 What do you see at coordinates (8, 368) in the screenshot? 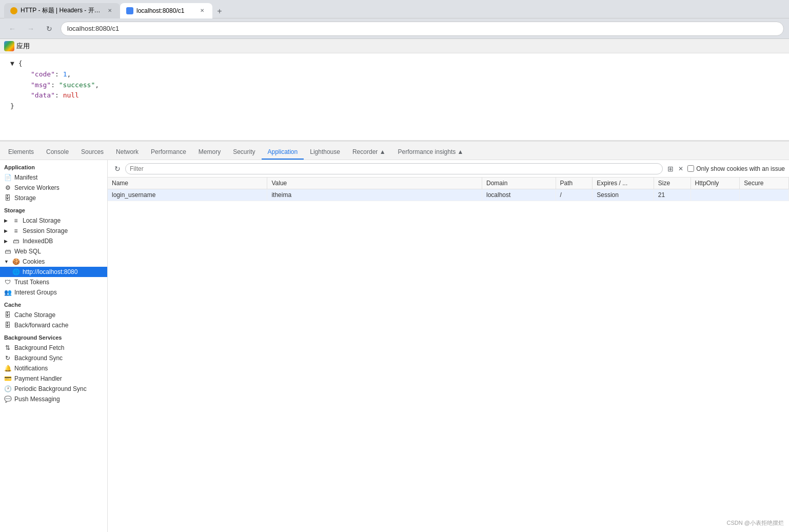
I see `notifications-icon: 🔔` at bounding box center [8, 368].